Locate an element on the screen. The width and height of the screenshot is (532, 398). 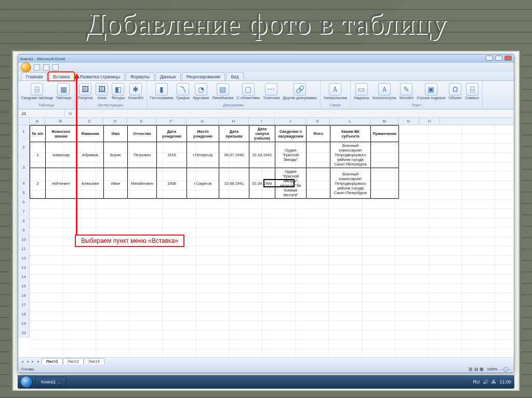
row-header: 15 is located at coordinates (24, 286).